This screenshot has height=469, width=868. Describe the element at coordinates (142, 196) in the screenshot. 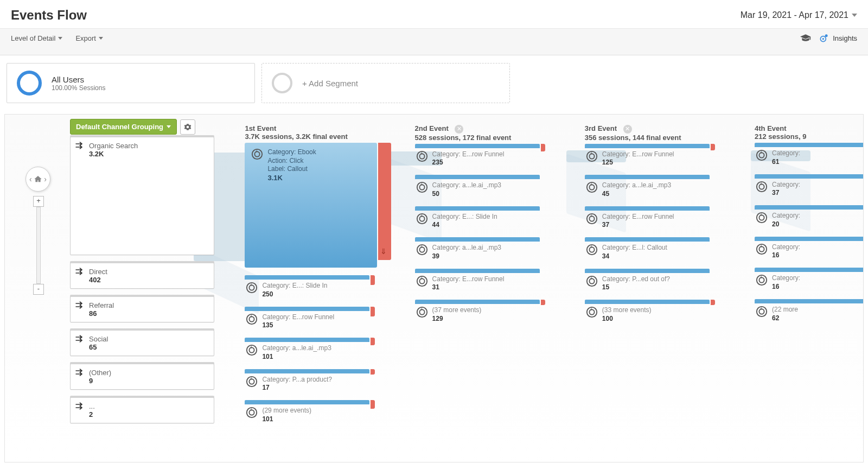

I see `source-node: Organic Search3.2K` at that location.